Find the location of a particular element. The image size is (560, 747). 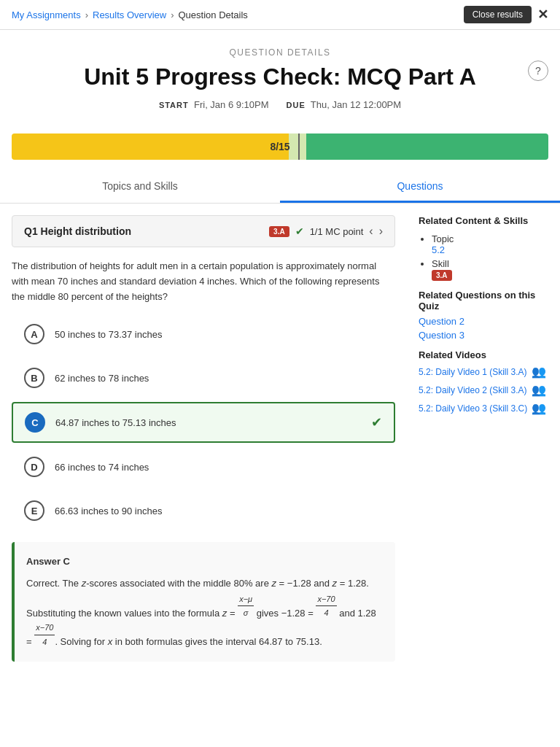

nav-arrows: ‹ › is located at coordinates (376, 231).